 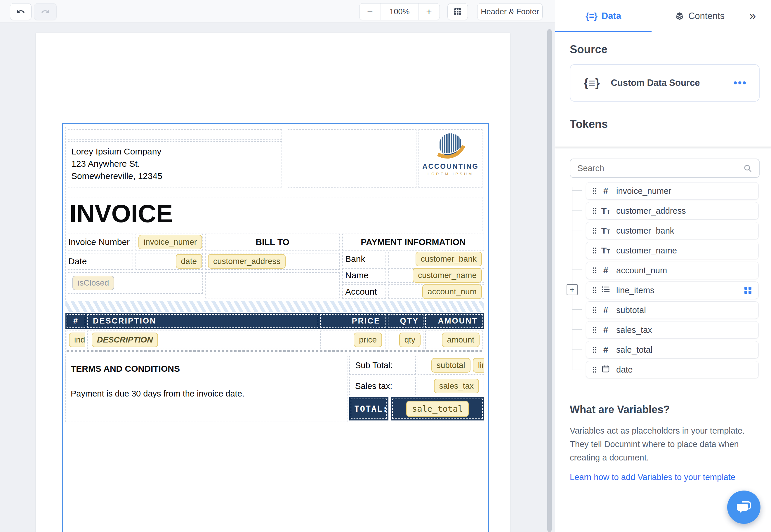 I want to click on payment-name-token-cell: customer_name, so click(x=436, y=275).